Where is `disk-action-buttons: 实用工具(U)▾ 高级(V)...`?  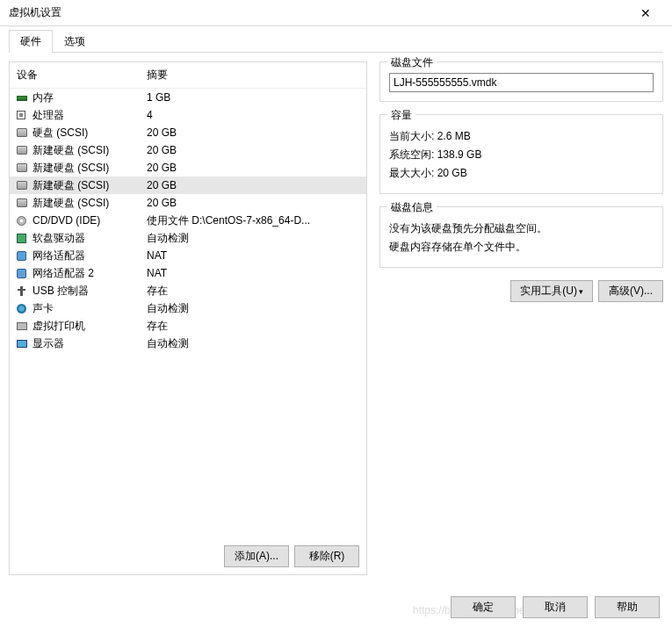 disk-action-buttons: 实用工具(U)▾ 高级(V)... is located at coordinates (522, 292).